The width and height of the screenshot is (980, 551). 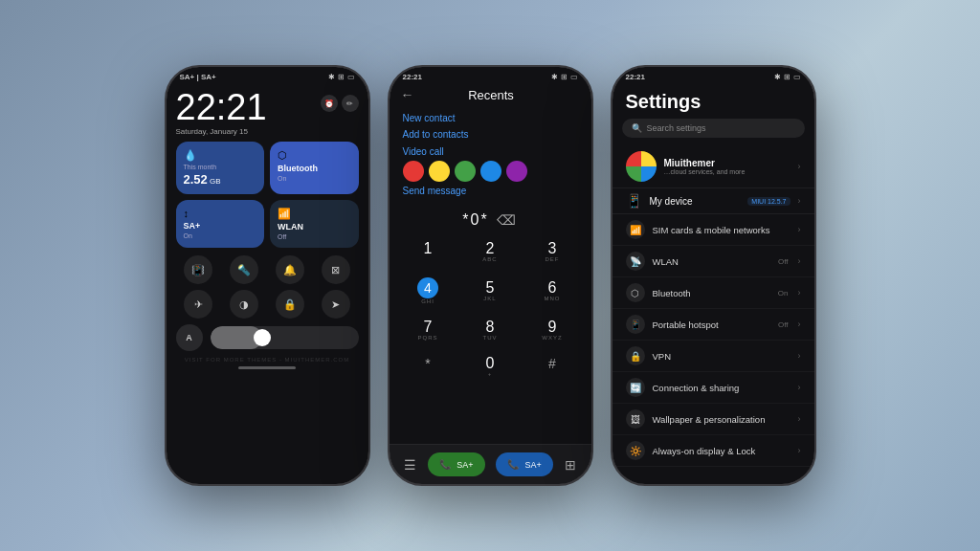 I want to click on bt-icon-3: ✱, so click(x=777, y=77).